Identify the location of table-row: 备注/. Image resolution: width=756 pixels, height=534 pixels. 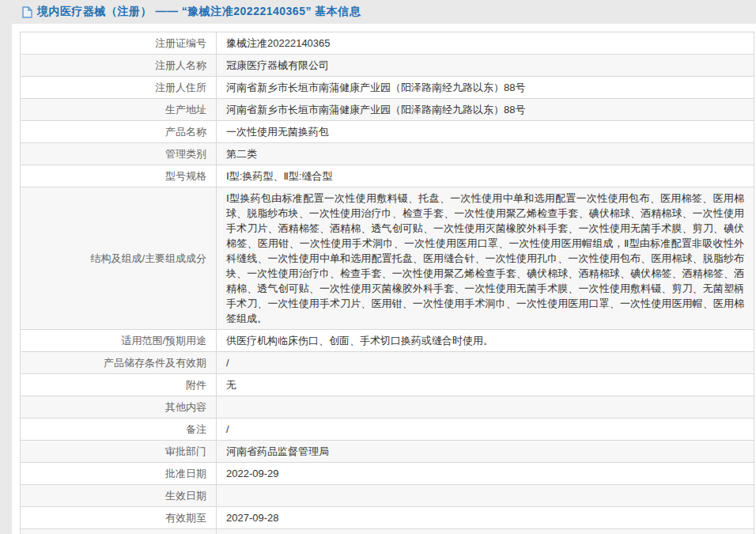
(387, 430).